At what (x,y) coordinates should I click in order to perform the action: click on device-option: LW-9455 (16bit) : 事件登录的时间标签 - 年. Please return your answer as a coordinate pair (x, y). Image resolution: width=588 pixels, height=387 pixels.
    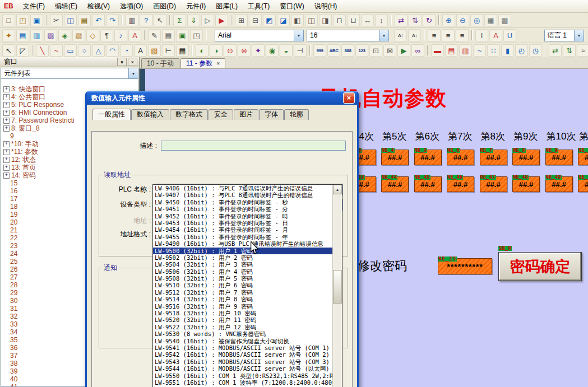
    Looking at the image, I should click on (243, 237).